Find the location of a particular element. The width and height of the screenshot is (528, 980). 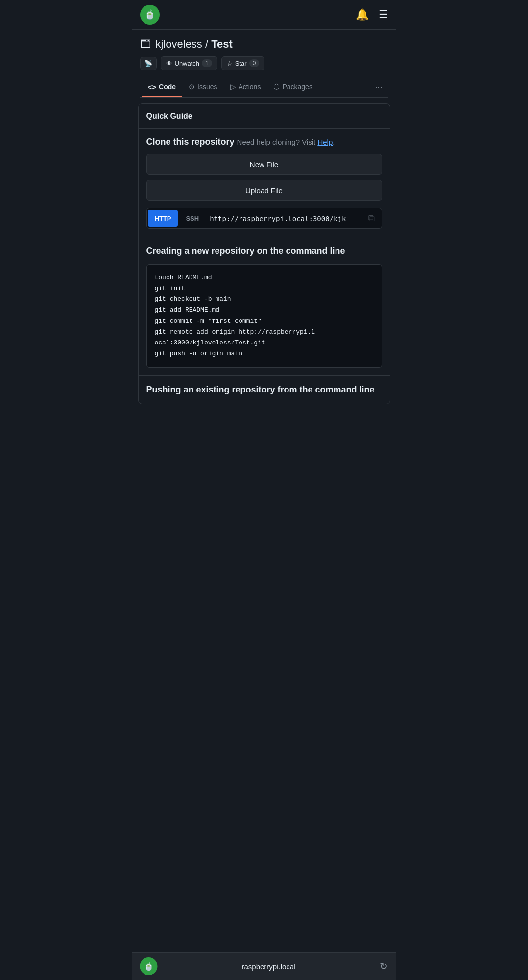

bell-icon: 🔔 is located at coordinates (362, 15).